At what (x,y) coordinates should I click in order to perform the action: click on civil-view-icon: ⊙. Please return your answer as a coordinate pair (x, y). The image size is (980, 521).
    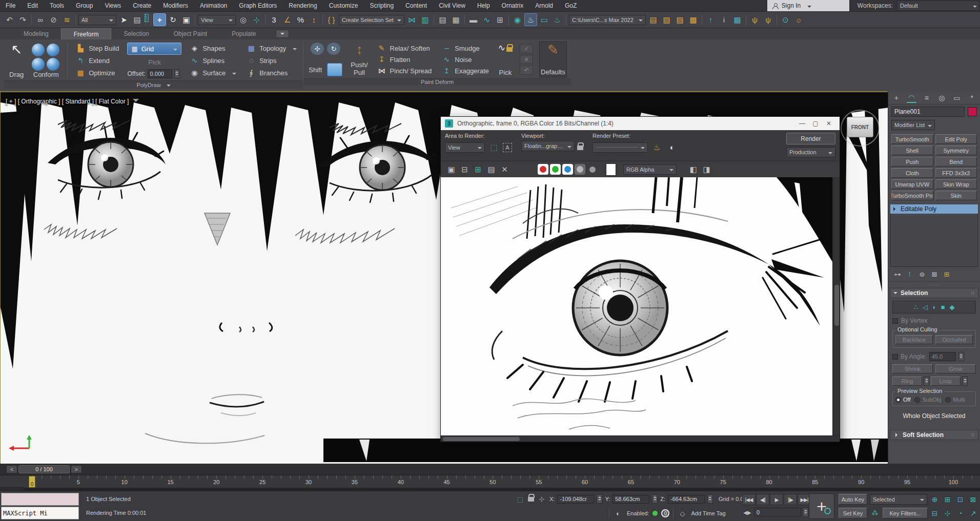
    Looking at the image, I should click on (785, 19).